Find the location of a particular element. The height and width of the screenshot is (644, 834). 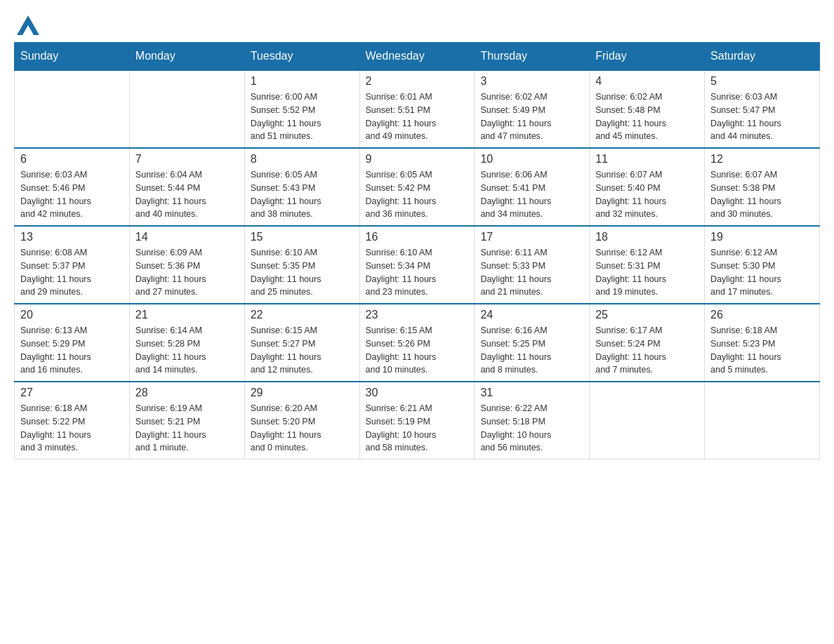

day-info: Sunrise: 6:22 AM Sunset: 5:18 PM Dayligh… is located at coordinates (532, 428).